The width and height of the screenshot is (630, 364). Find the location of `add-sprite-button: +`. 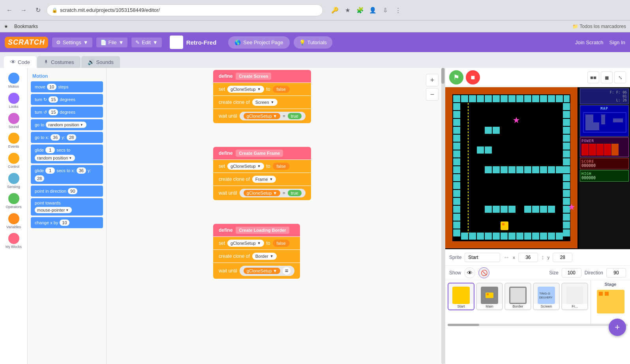

add-sprite-button: + is located at coordinates (617, 327).